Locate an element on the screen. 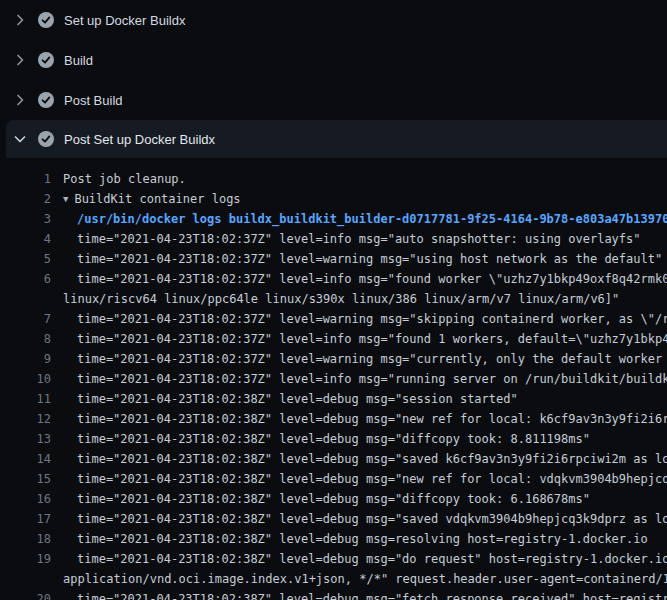 Image resolution: width=667 pixels, height=600 pixels. line-number: 16 is located at coordinates (26, 499).